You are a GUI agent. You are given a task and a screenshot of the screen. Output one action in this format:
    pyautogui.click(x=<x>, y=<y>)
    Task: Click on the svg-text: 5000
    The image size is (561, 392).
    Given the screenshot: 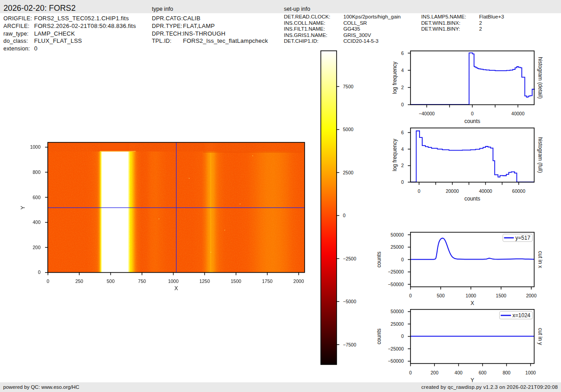 What is the action you would take?
    pyautogui.click(x=348, y=129)
    